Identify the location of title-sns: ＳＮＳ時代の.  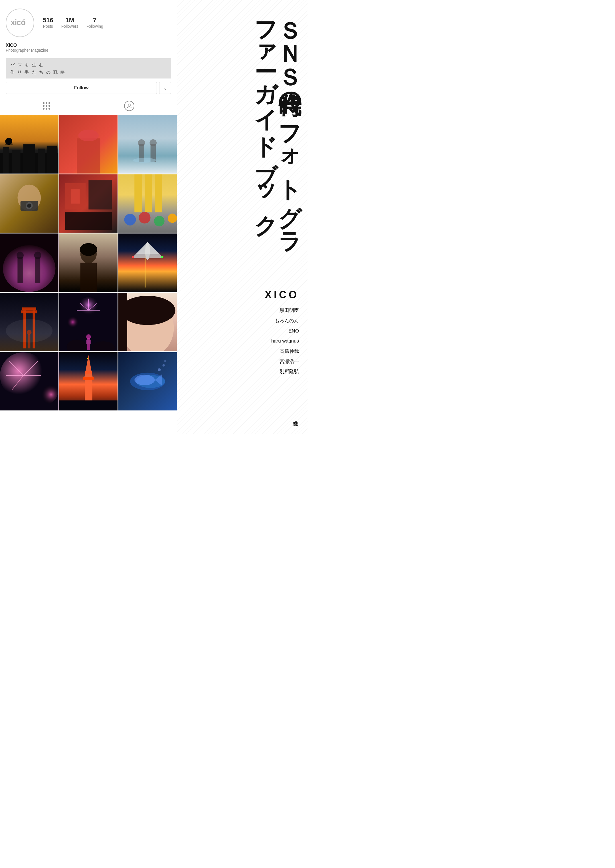
(290, 55).